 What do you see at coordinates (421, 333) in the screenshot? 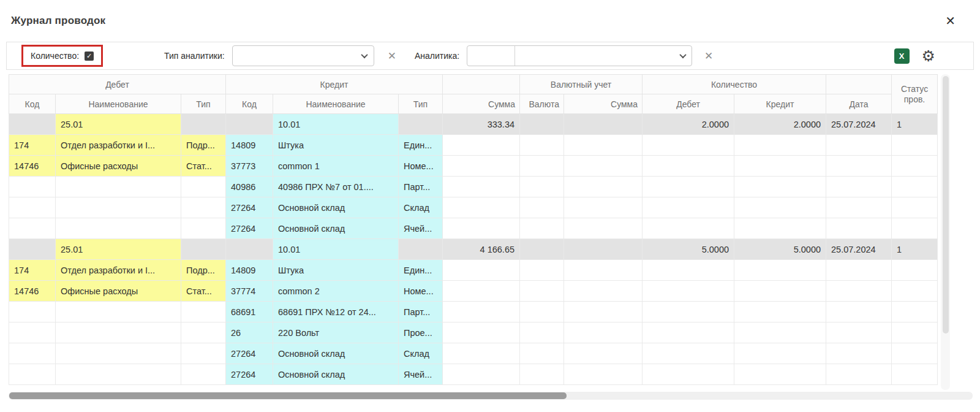
I see `cell-credit-type: Прое...` at bounding box center [421, 333].